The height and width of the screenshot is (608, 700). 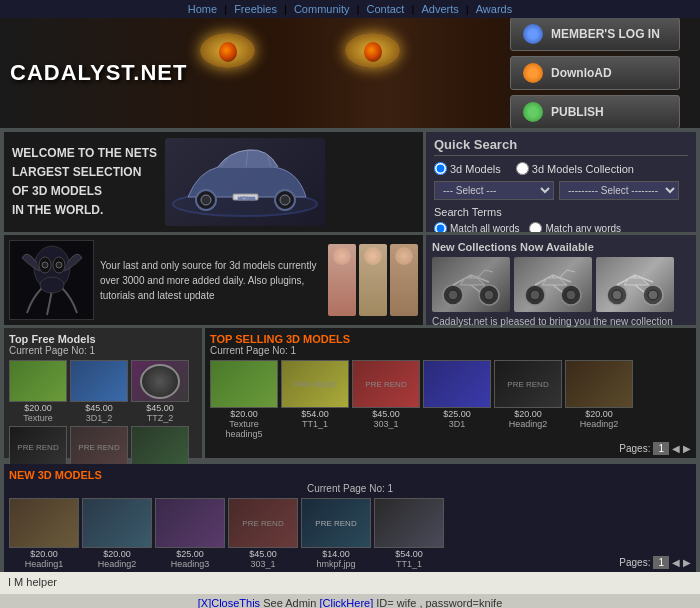 I want to click on selling-pagination: Pages: 1 ◀ ▶, so click(x=450, y=448).